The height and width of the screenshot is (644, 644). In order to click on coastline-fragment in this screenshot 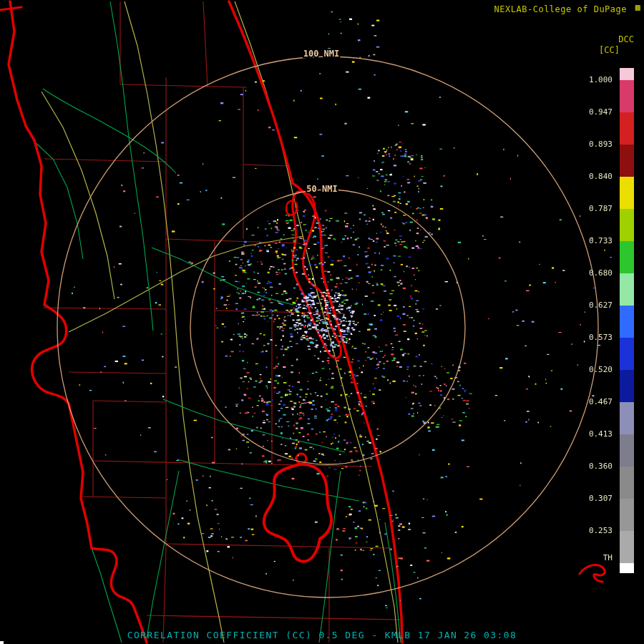, I will do `click(592, 574)`.